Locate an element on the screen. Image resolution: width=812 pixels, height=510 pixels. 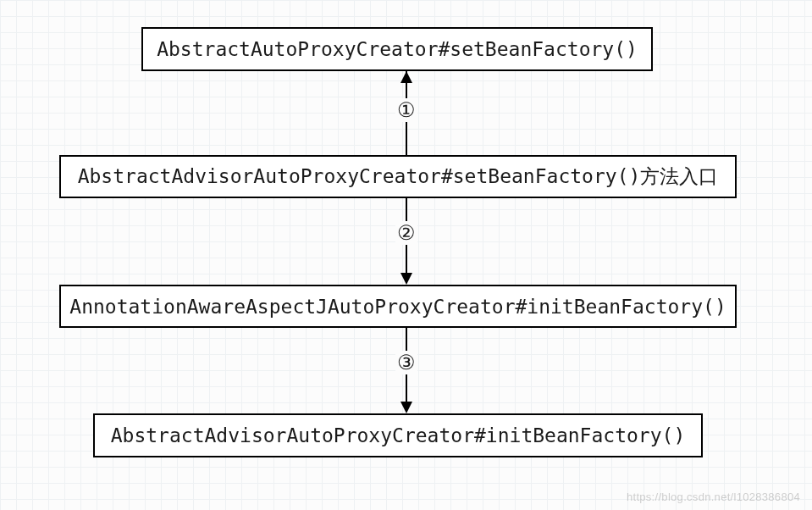
node-label: AbstractAdvisorAutoProxyCreator#initBean… is located at coordinates (398, 435).